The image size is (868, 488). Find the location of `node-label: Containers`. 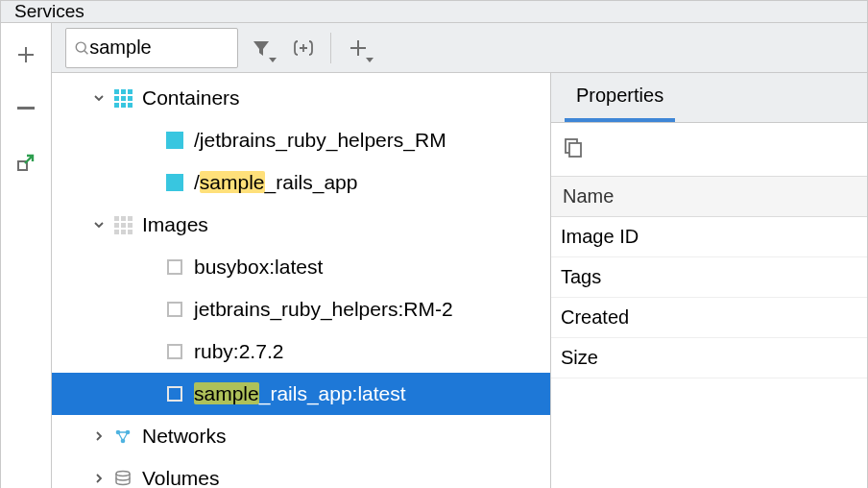

node-label: Containers is located at coordinates (191, 98).